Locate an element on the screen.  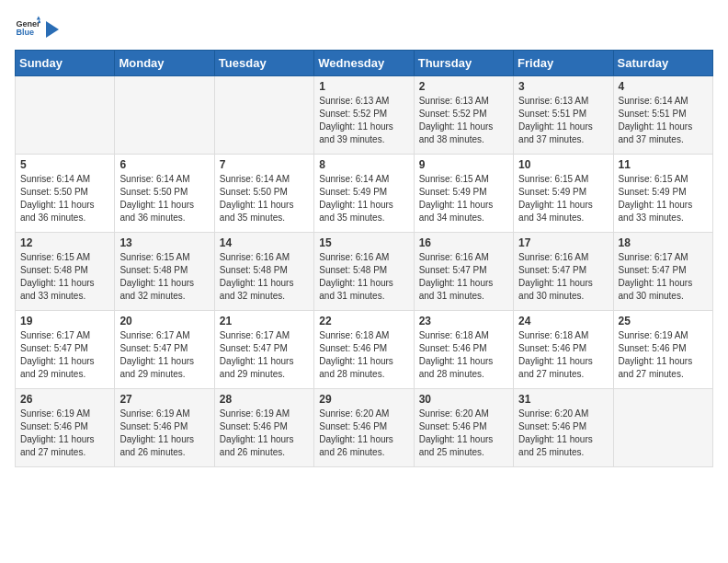
day-cell: 1Sunrise: 6:13 AM Sunset: 5:52 PM Daylig… is located at coordinates (364, 116).